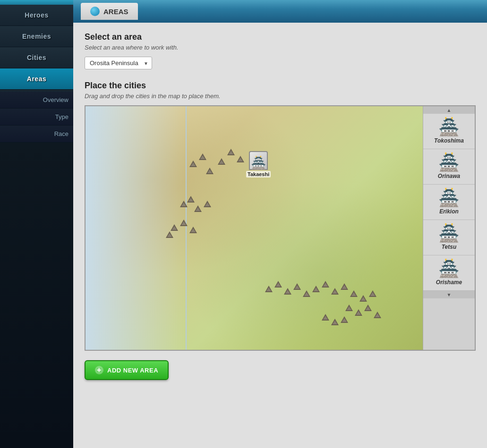 The image size is (487, 448). What do you see at coordinates (280, 96) in the screenshot?
I see `place-cities-subtitle: Drag and drop the cities in the map to p…` at bounding box center [280, 96].